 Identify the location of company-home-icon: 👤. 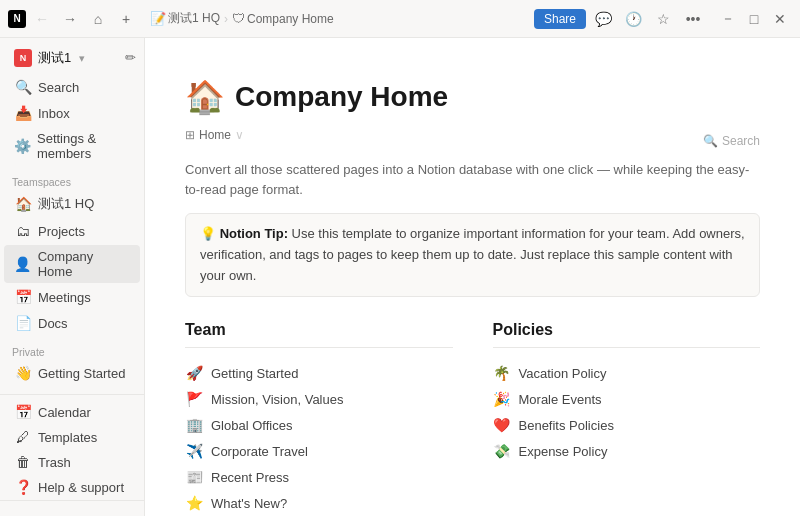
(23, 264).